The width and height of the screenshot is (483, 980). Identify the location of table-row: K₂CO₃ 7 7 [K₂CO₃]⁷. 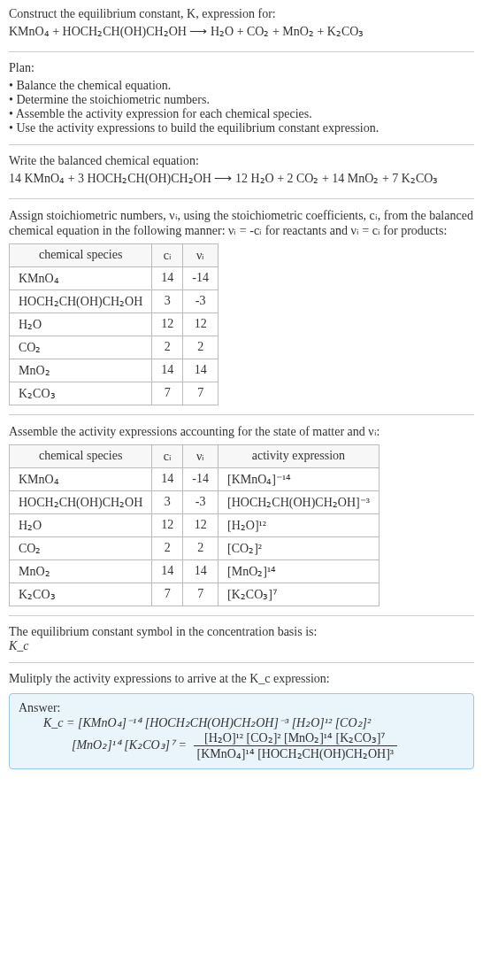
(195, 594).